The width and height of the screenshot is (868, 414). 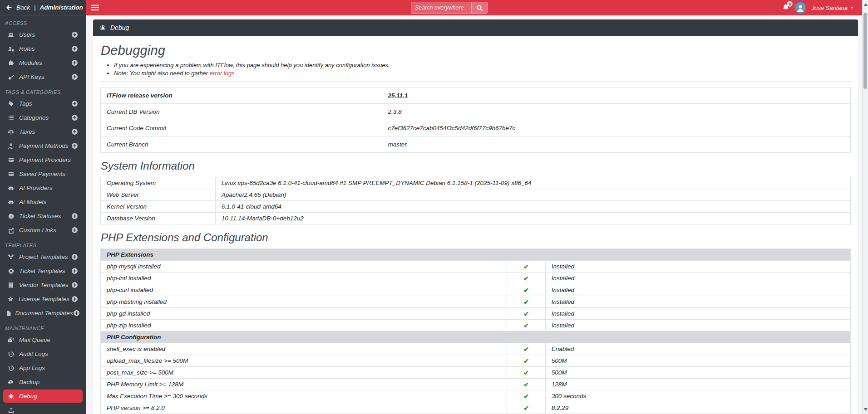 I want to click on search-icon, so click(x=479, y=8).